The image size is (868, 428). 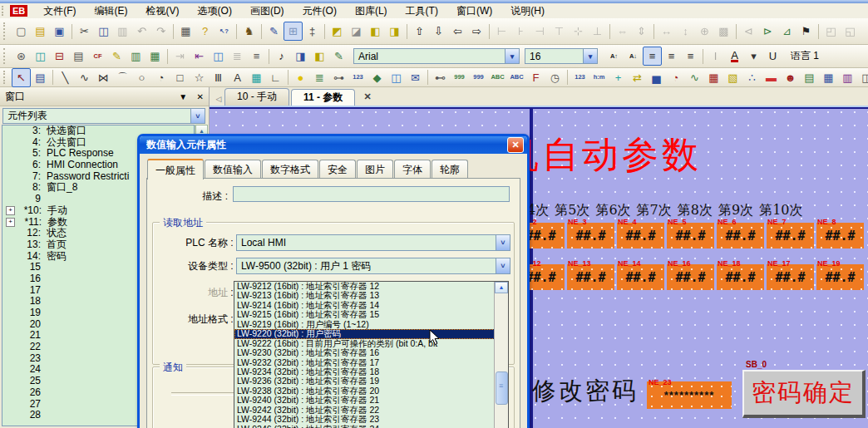 What do you see at coordinates (104, 116) in the screenshot?
I see `pane-view-select: 元件列表 ˅` at bounding box center [104, 116].